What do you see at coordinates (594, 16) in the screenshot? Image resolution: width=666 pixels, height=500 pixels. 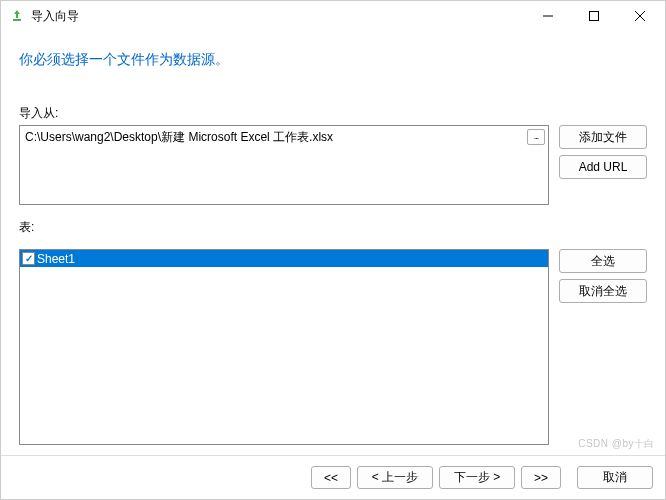 I see `window-controls` at bounding box center [594, 16].